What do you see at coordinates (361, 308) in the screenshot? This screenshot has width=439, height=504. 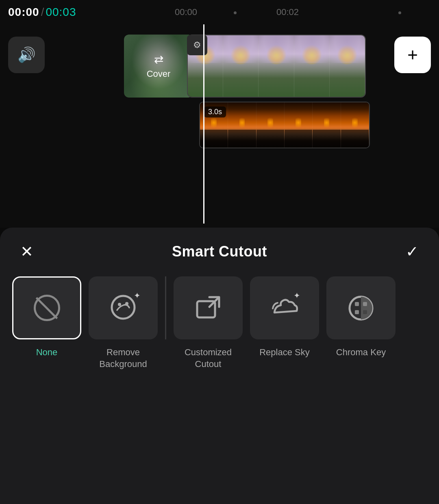 I see `option-chroma-key-box` at bounding box center [361, 308].